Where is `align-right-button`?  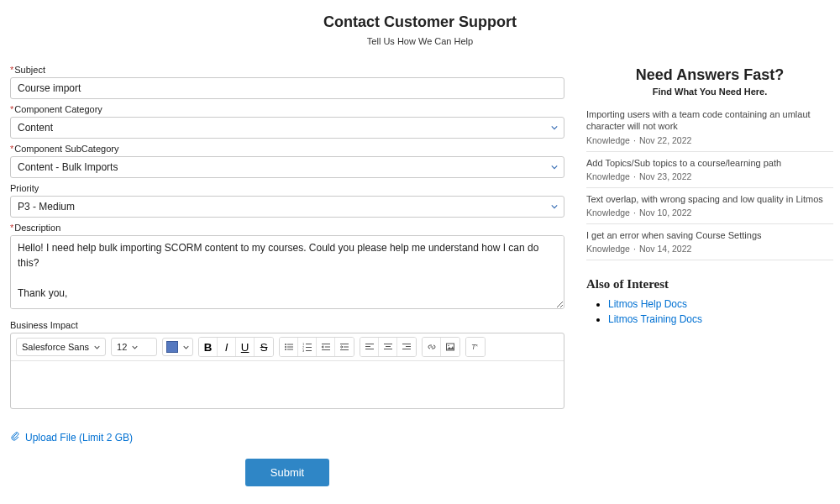
align-right-button is located at coordinates (407, 347).